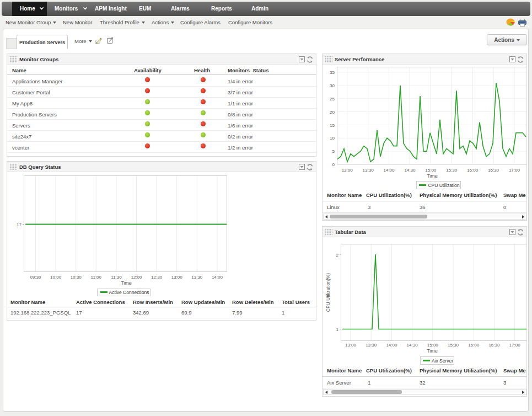 The image size is (532, 416). What do you see at coordinates (332, 73) in the screenshot?
I see `svg-text: 35` at bounding box center [332, 73].